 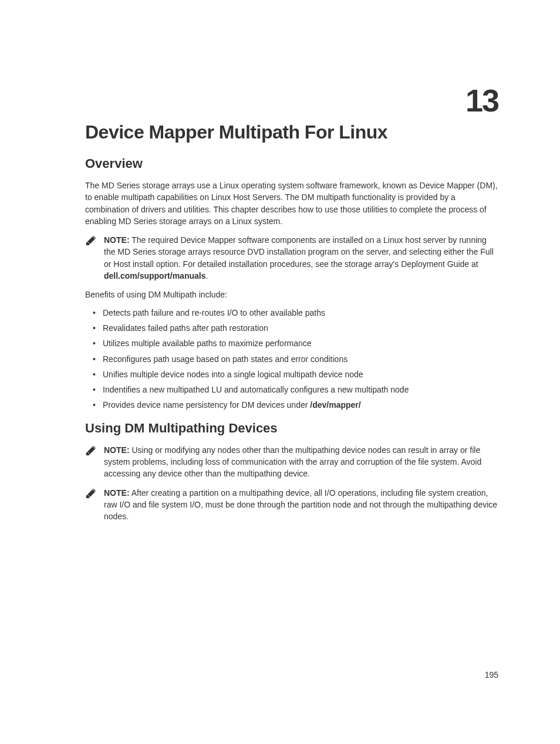 I want to click on note-body: After creating a partition on a multipat…, so click(x=301, y=505).